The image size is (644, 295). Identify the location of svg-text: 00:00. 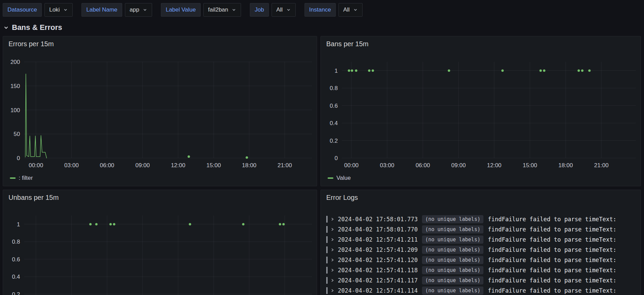
(36, 165).